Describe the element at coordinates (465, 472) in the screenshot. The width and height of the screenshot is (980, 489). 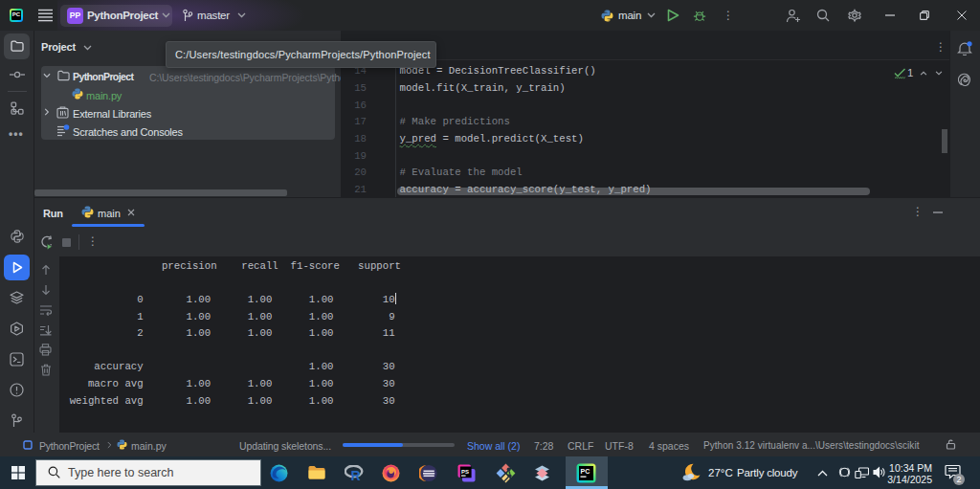
I see `svg-text: PS` at that location.